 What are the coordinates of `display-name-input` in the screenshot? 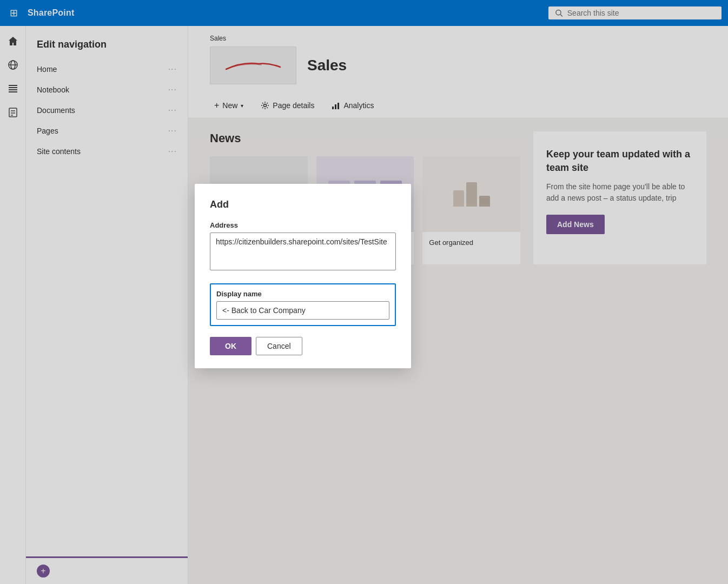 It's located at (303, 310).